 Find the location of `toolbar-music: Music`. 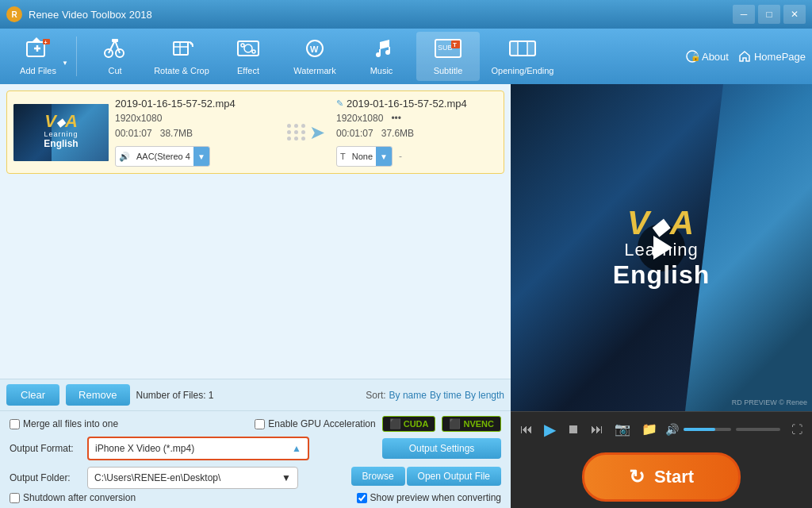

toolbar-music: Music is located at coordinates (381, 56).